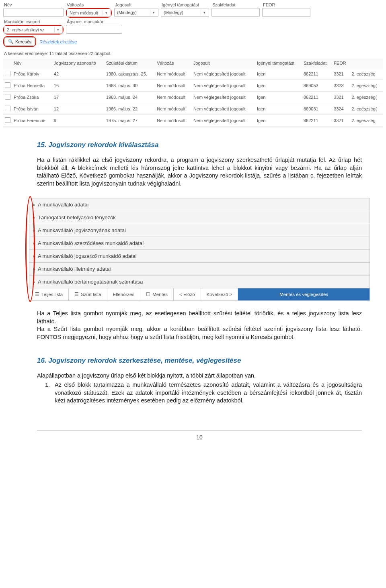 The width and height of the screenshot is (386, 588). I want to click on accordion-item: ▸A munkavállaló jogszerző munkaidő adata…, so click(199, 256).